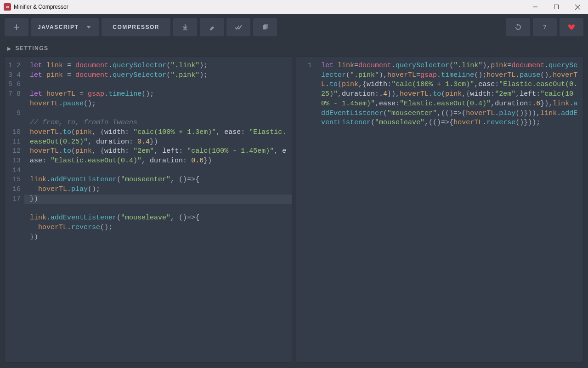  What do you see at coordinates (212, 27) in the screenshot?
I see `erase-button` at bounding box center [212, 27].